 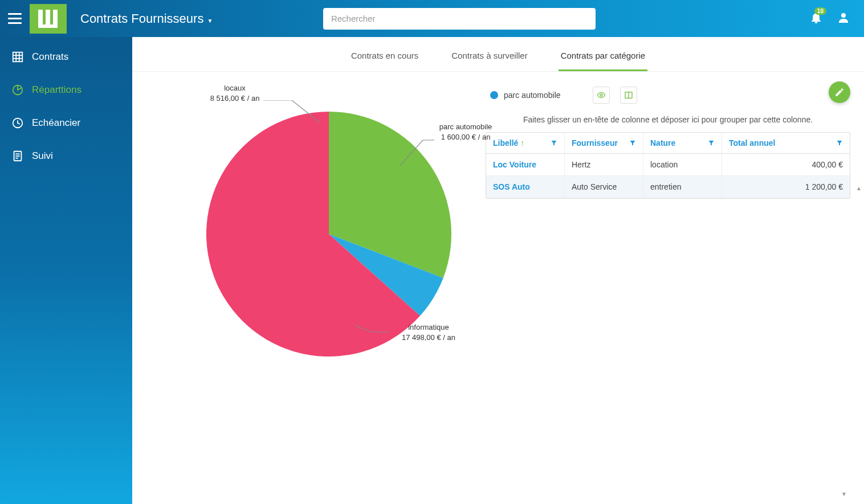 What do you see at coordinates (18, 156) in the screenshot?
I see `document-icon` at bounding box center [18, 156].